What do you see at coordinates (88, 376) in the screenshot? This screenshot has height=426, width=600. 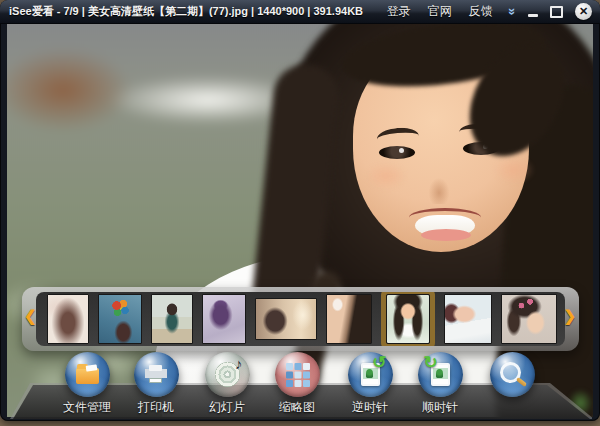 I see `folder-icon-glyph` at bounding box center [88, 376].